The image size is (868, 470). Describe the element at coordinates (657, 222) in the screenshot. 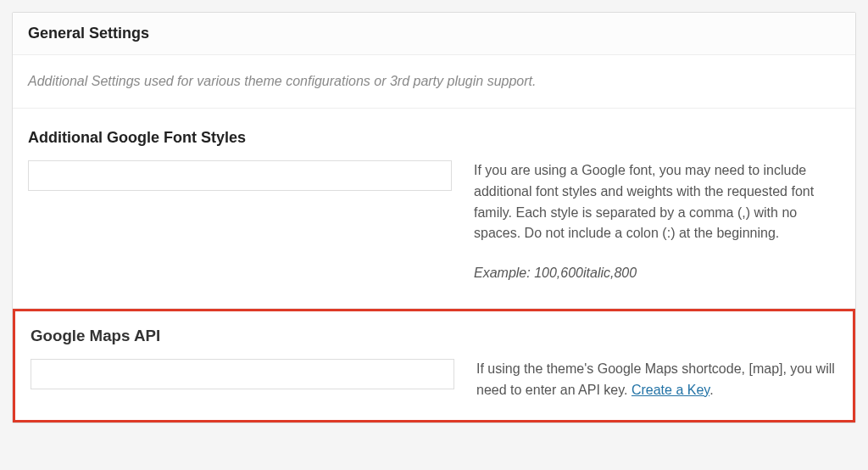

I see `font-styles-help: If you are using a Google font, you may …` at that location.